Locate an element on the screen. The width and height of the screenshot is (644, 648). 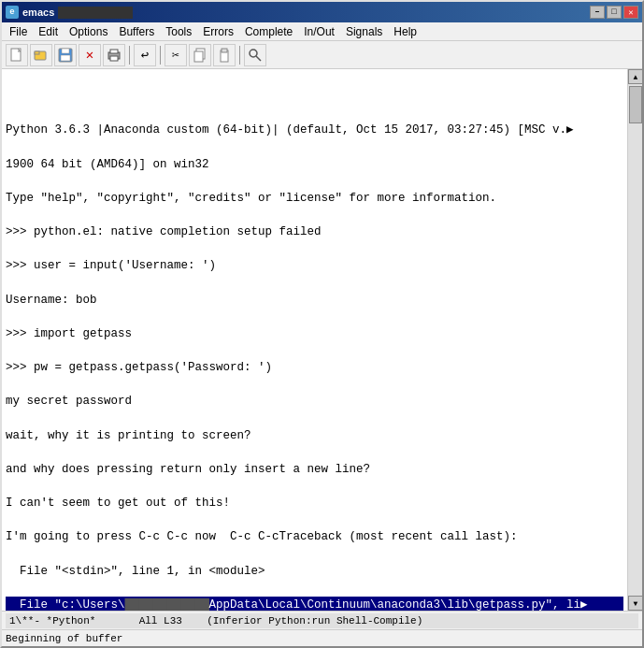
menu-signals: Signals is located at coordinates (365, 32).